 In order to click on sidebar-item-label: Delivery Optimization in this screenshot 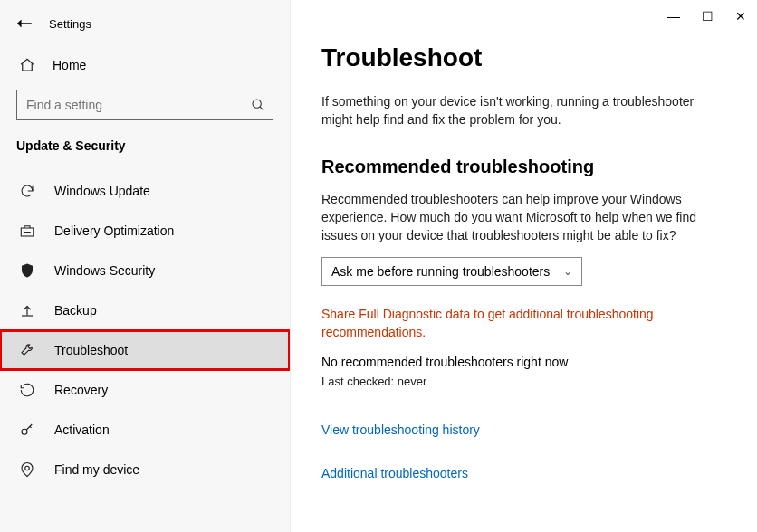, I will do `click(114, 231)`.